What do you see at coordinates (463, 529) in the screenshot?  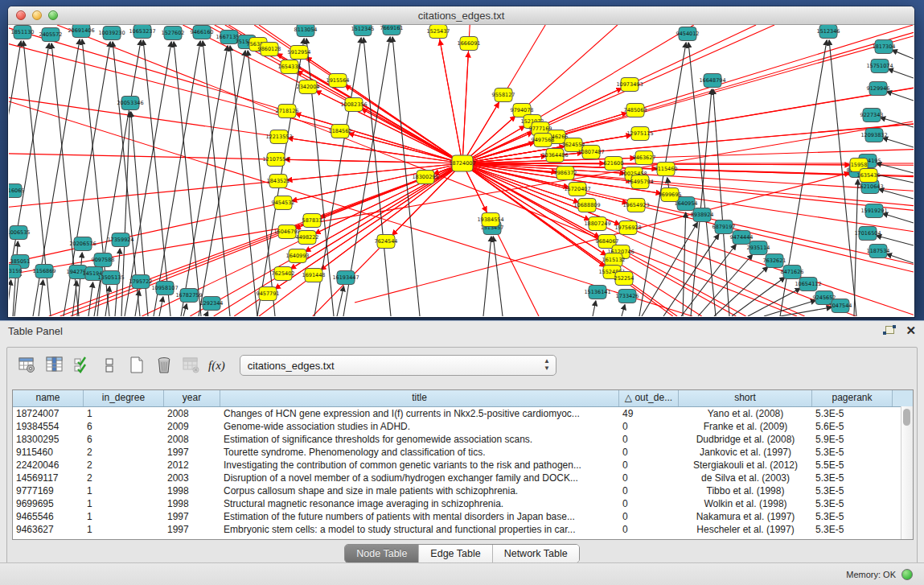 I see `table-row: 946362711997Embryonic stem cells: a mode…` at bounding box center [463, 529].